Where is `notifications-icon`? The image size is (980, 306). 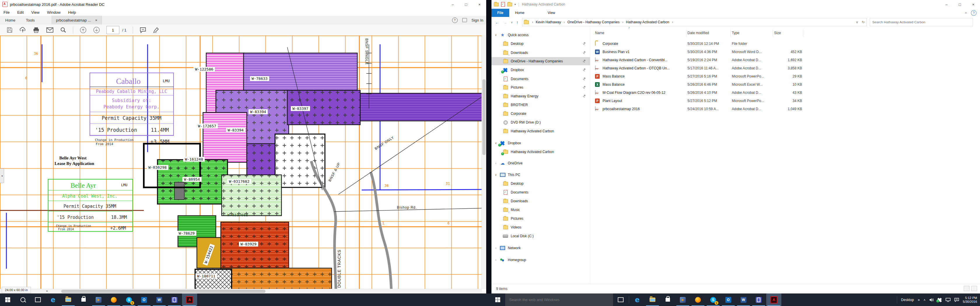
notifications-icon is located at coordinates (465, 20).